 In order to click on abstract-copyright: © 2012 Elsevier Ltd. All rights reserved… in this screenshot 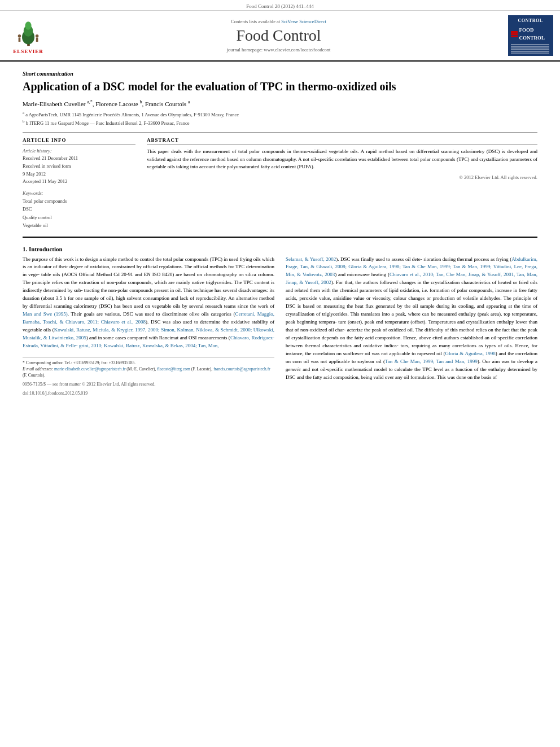, I will do `click(342, 177)`.